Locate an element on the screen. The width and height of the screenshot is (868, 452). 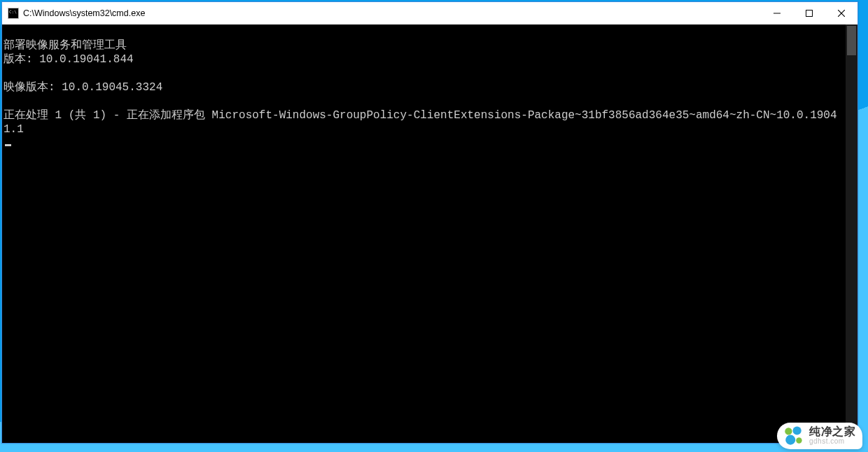
minimize-button is located at coordinates (777, 13).